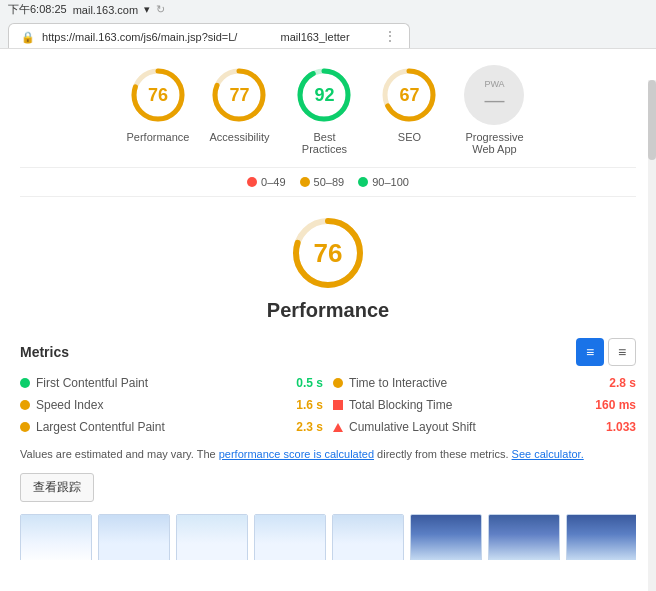 This screenshot has height=591, width=656. I want to click on calculator-link: See calculator., so click(548, 454).